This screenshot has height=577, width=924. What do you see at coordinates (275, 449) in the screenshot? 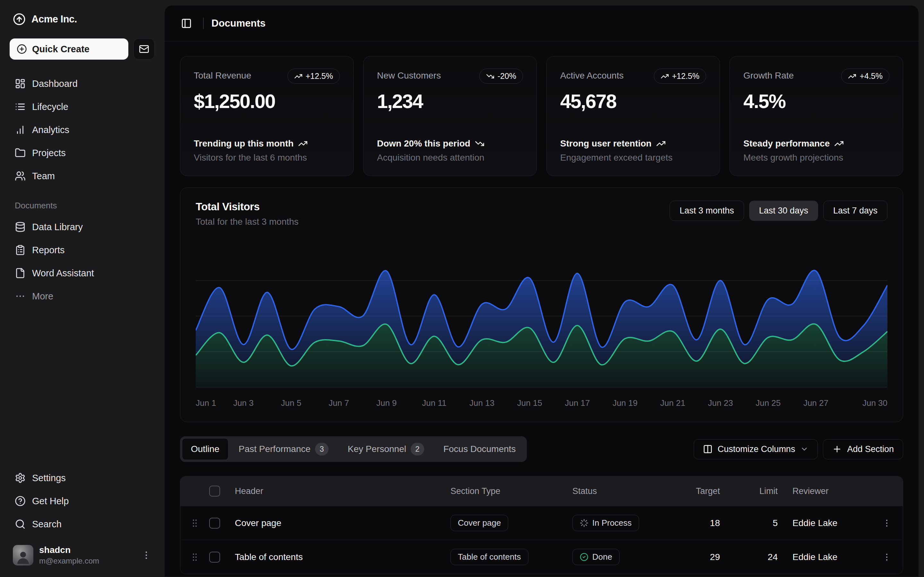
I see `tab-label: Past Performance` at bounding box center [275, 449].